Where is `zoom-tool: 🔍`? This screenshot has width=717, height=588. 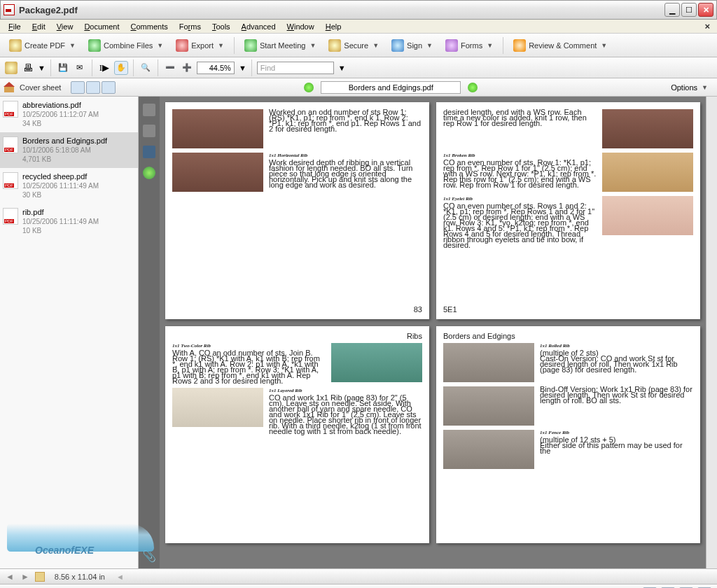
zoom-tool: 🔍 is located at coordinates (146, 68).